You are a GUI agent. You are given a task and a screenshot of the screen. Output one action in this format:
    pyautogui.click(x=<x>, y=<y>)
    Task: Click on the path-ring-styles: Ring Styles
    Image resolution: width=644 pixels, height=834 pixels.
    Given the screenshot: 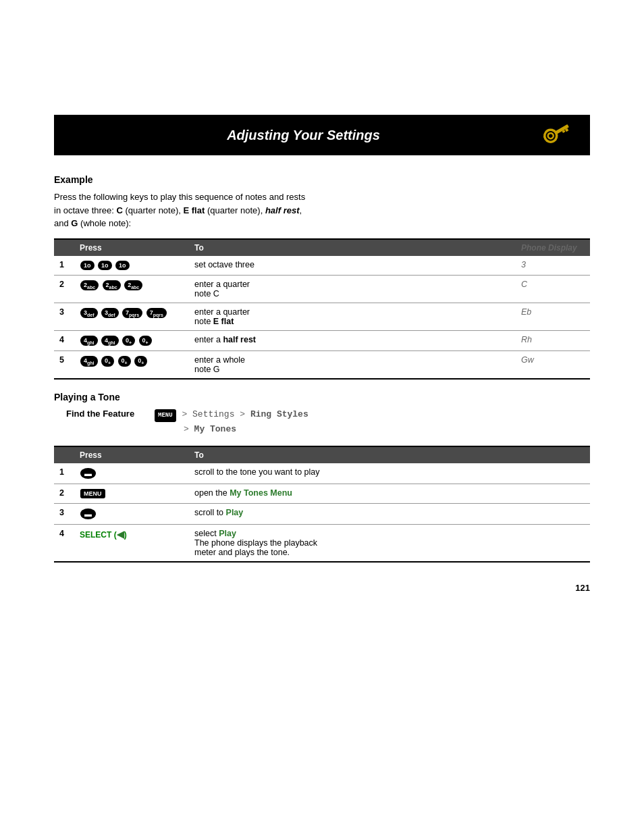 What is the action you would take?
    pyautogui.click(x=279, y=415)
    